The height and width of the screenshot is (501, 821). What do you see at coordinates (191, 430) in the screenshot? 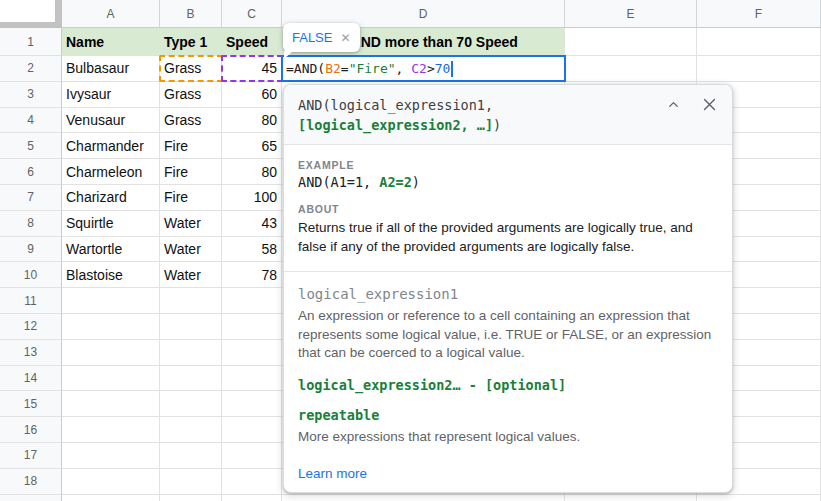
I see `cell-B16` at bounding box center [191, 430].